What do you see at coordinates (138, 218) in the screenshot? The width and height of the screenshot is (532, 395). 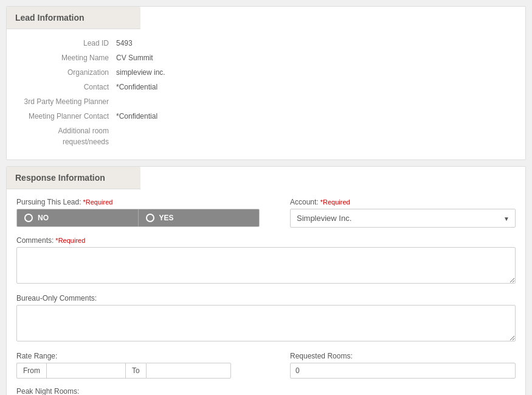 I see `pursuing-toggle: NO YES` at bounding box center [138, 218].